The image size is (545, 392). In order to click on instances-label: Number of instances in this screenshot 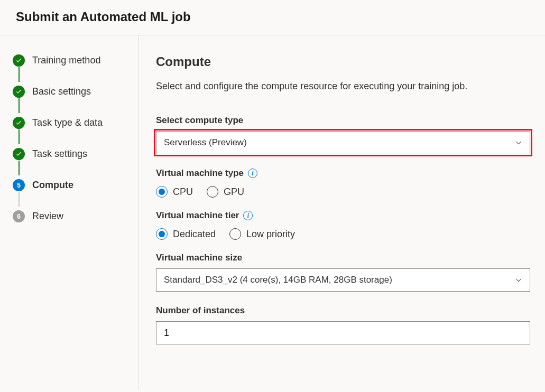, I will do `click(343, 311)`.